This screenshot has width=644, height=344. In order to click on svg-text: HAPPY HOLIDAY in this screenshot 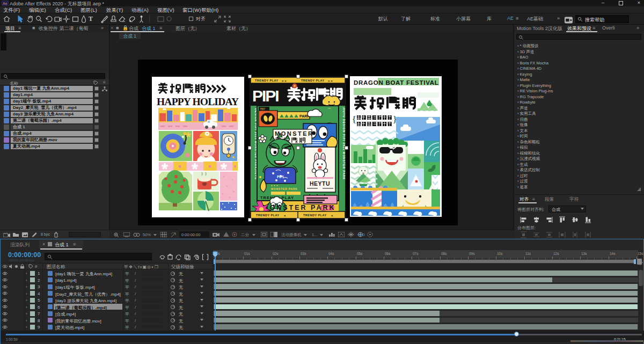, I will do `click(197, 102)`.